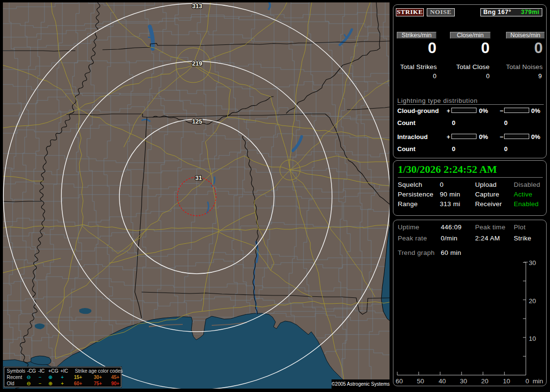 Image resolution: width=550 pixels, height=392 pixels. I want to click on svg-text: 60, so click(399, 381).